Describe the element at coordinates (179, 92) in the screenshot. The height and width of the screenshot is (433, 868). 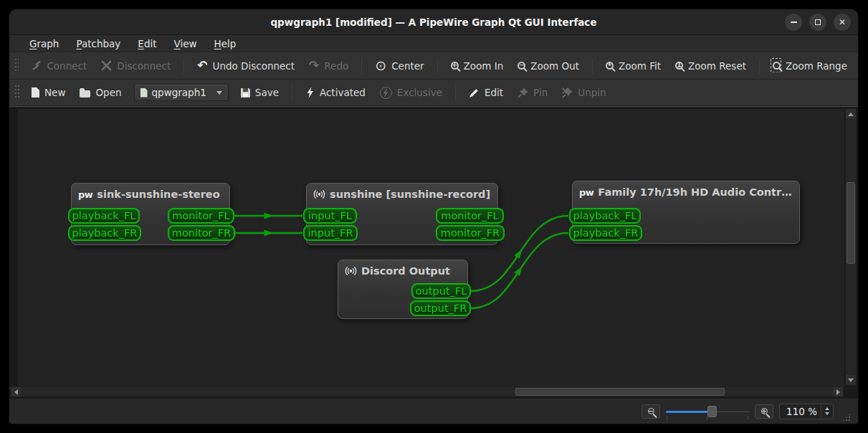
I see `session-name: qpwgraph1` at that location.